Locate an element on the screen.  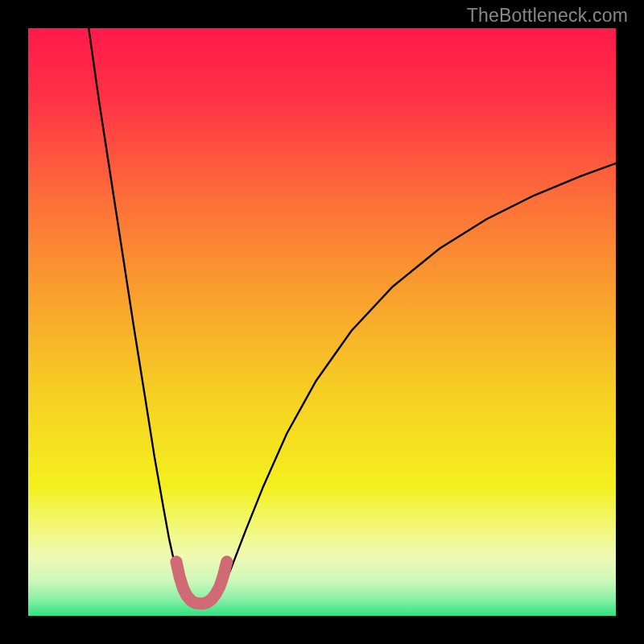
curve-valley is located at coordinates (201, 583).